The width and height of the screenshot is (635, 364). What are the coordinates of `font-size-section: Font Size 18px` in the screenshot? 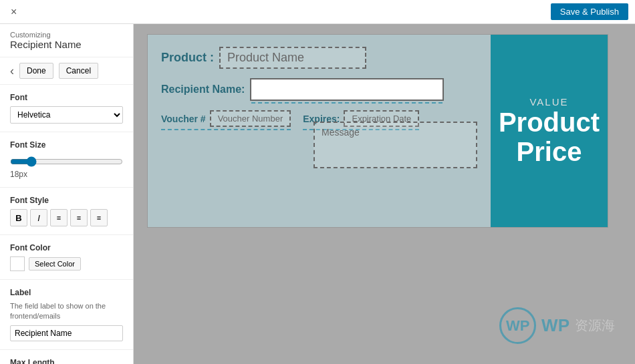 It's located at (67, 160).